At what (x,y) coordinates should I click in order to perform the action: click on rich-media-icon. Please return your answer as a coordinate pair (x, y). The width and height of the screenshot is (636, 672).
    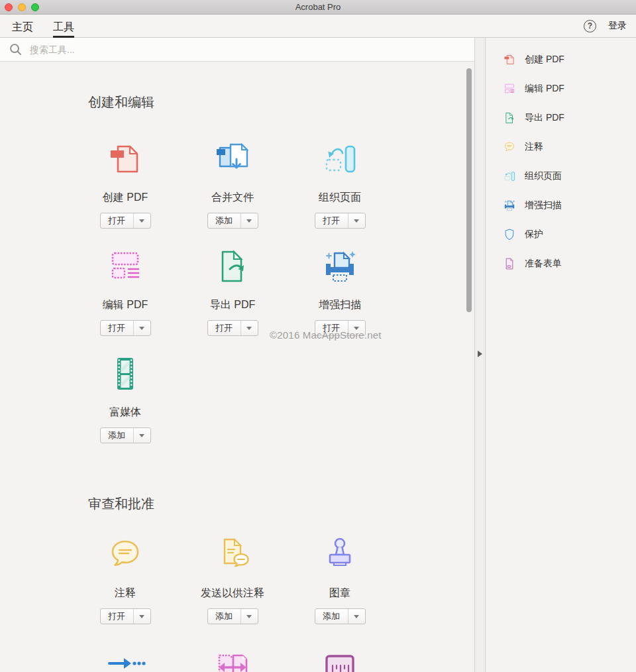
    Looking at the image, I should click on (125, 374).